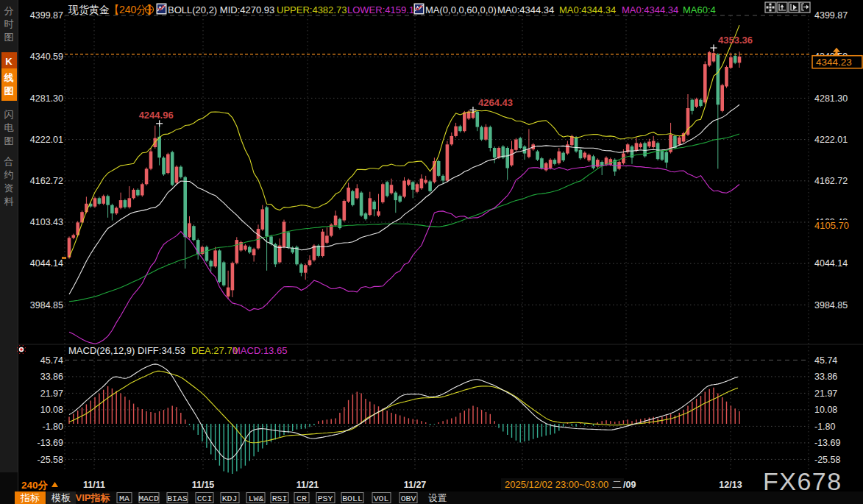 This screenshot has height=504, width=863. I want to click on svg-text: 4344.23, so click(834, 62).